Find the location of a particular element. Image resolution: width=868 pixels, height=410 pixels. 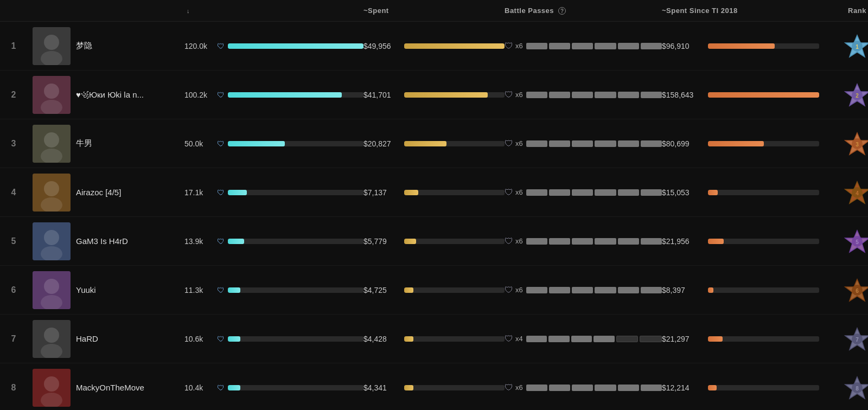

bp-count: x4 is located at coordinates (519, 338).